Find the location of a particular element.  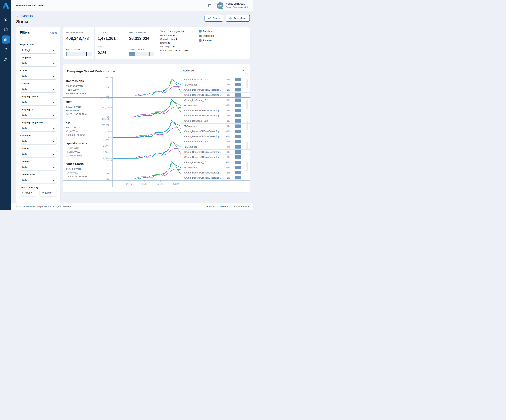

date-to-input is located at coordinates (48, 193).